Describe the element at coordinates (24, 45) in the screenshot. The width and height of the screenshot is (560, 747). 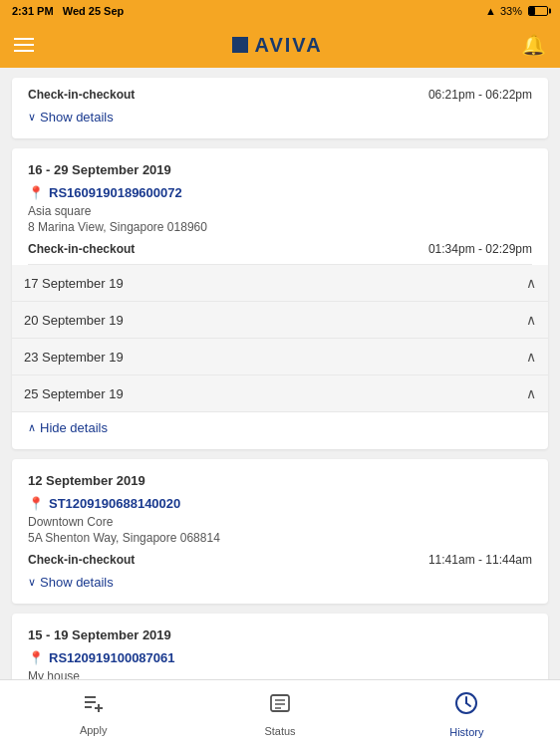
I see `hamburger-menu` at that location.